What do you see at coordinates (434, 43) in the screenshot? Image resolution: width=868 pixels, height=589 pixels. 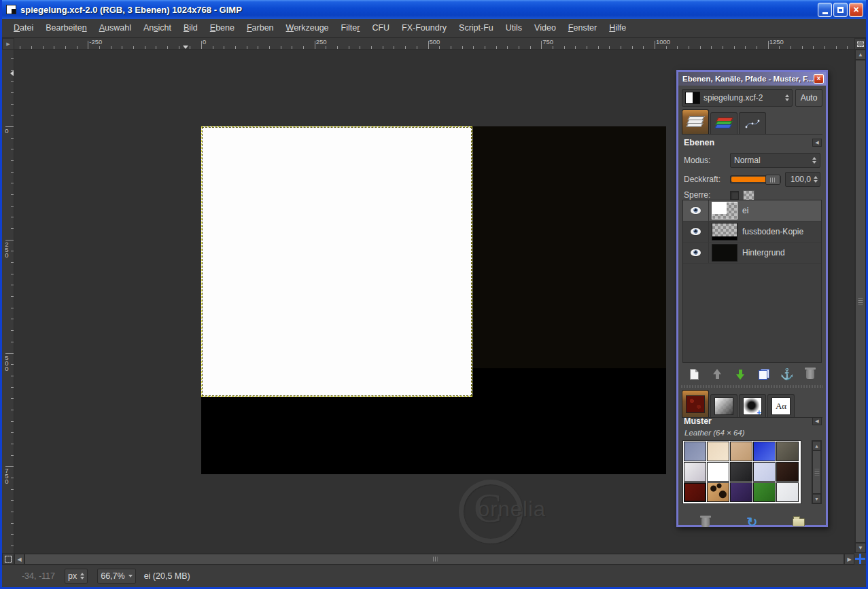 I see `horizontal-ruler: -250025050075010001250` at bounding box center [434, 43].